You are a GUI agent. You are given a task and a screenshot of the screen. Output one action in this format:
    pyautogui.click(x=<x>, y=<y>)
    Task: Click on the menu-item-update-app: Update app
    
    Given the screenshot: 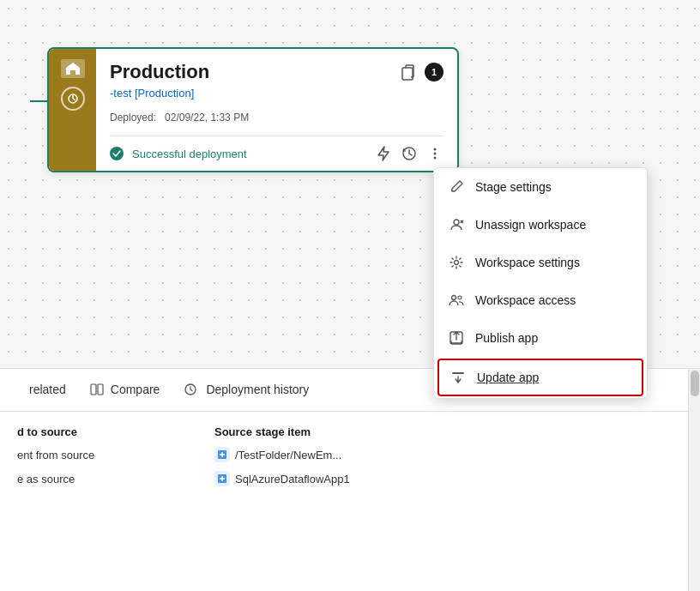 What is the action you would take?
    pyautogui.click(x=540, y=377)
    